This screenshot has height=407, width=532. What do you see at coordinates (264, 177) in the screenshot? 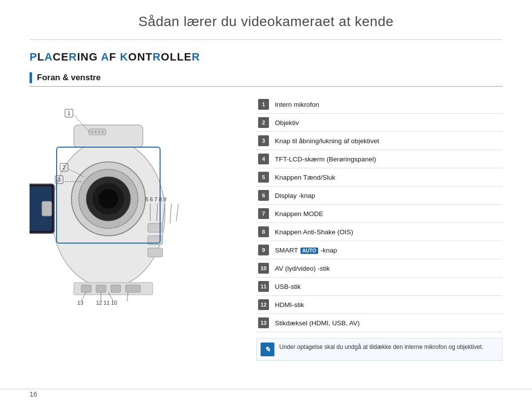
I see `part-badge-5: 5` at bounding box center [264, 177].